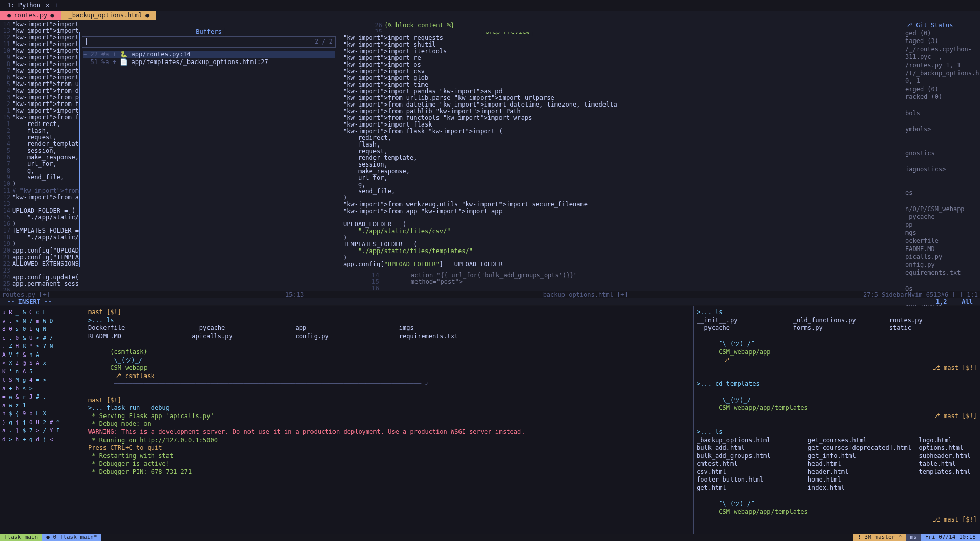 The height and width of the screenshot is (541, 980). What do you see at coordinates (942, 193) in the screenshot?
I see `sidebar-item: es` at bounding box center [942, 193].